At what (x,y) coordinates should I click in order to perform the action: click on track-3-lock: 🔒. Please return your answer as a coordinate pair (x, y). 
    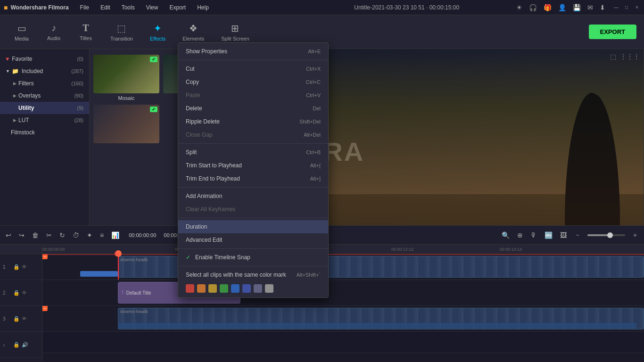
    Looking at the image, I should click on (17, 319).